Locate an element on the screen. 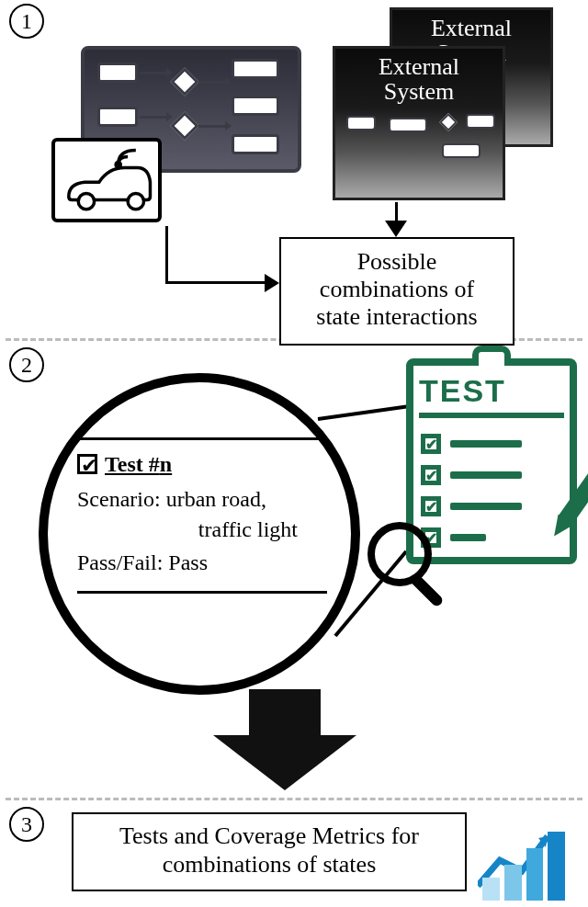 The width and height of the screenshot is (588, 907). arrow-car-combo-h is located at coordinates (216, 283).